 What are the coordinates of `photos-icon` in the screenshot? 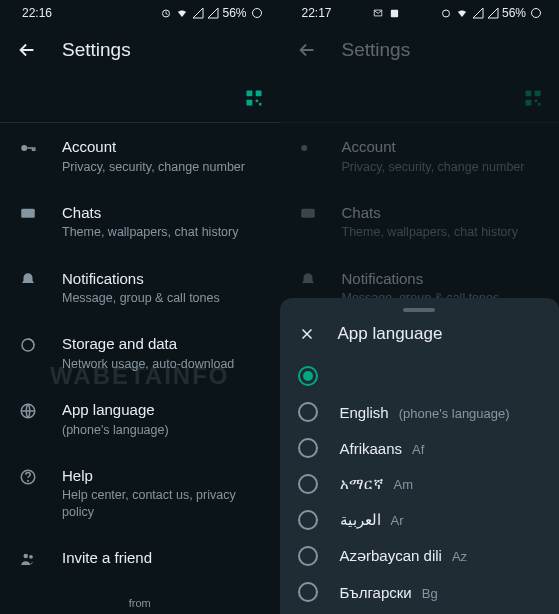 It's located at (394, 14).